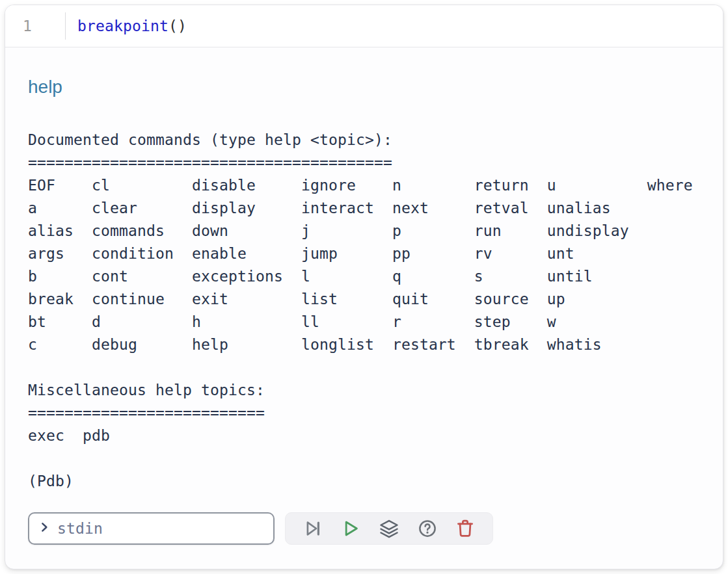  Describe the element at coordinates (178, 26) in the screenshot. I see `code-token-parens: ()` at that location.